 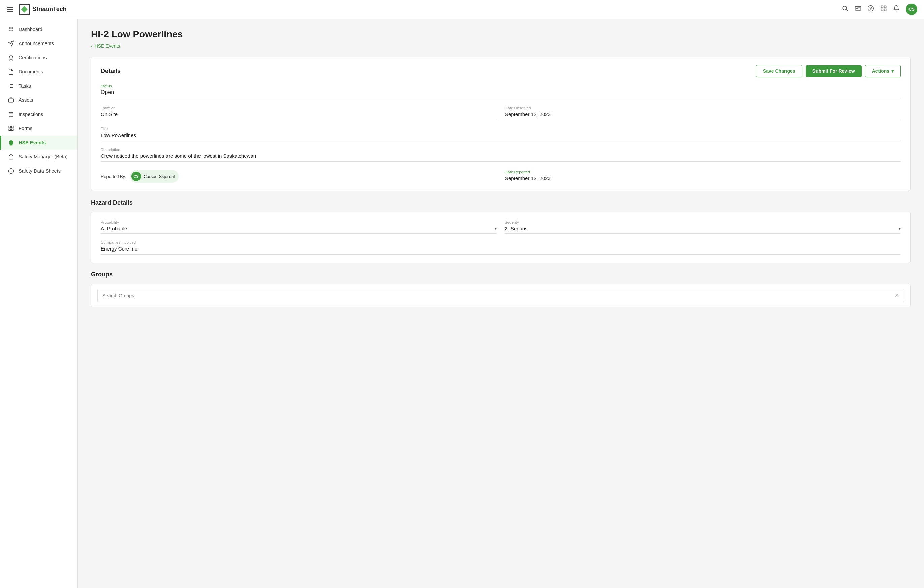 What do you see at coordinates (43, 10) in the screenshot?
I see `app-logo: StreamTech` at bounding box center [43, 10].